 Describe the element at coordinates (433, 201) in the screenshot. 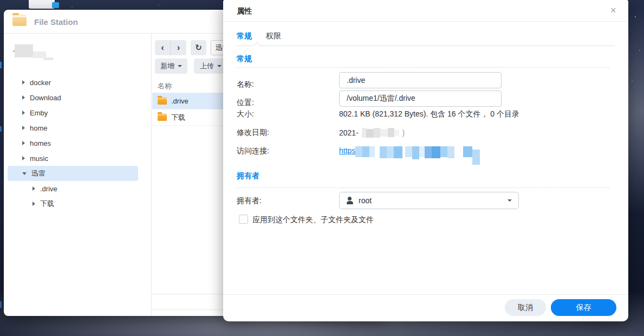

I see `owner-value: root` at that location.